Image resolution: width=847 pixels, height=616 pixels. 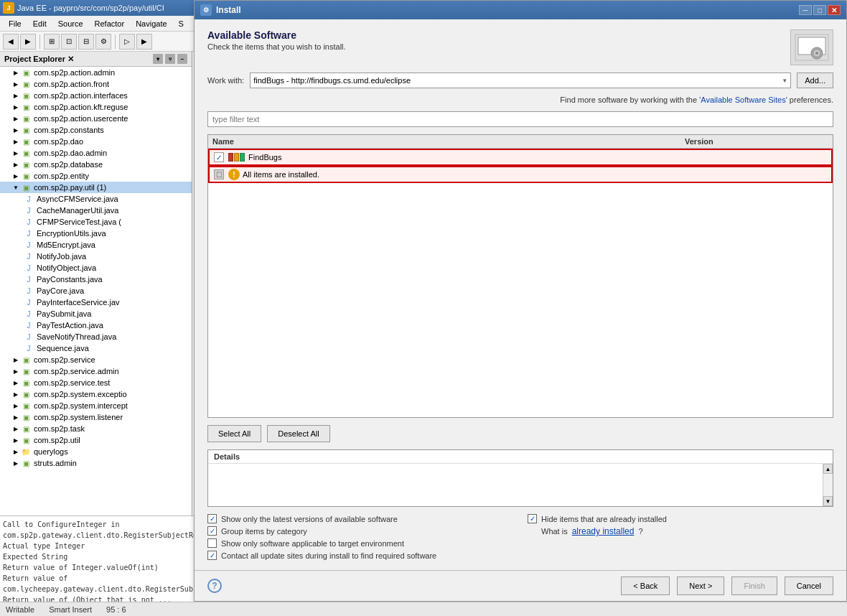 I want to click on menu-s: S, so click(x=181, y=24).